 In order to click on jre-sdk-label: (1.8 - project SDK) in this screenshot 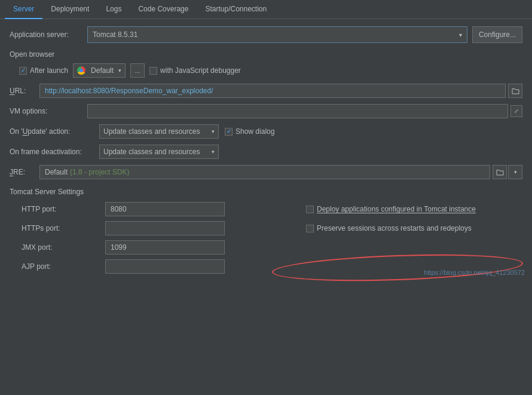, I will do `click(99, 172)`.